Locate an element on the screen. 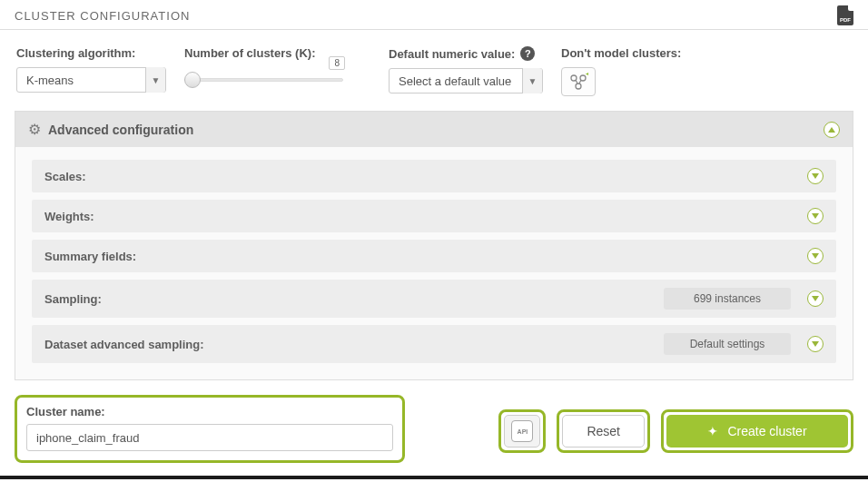 This screenshot has height=482, width=868. row-dataset-sampling: Dataset advanced sampling: Default setti… is located at coordinates (434, 344).